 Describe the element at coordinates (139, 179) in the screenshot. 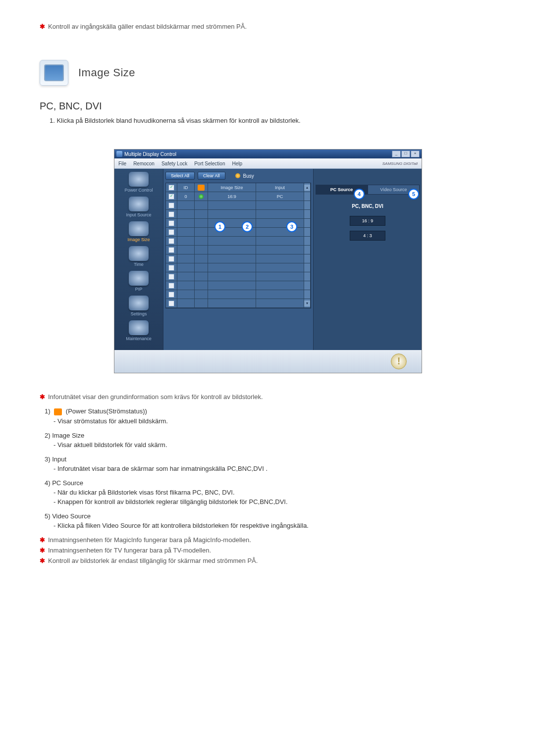

I see `power-control-icon` at that location.